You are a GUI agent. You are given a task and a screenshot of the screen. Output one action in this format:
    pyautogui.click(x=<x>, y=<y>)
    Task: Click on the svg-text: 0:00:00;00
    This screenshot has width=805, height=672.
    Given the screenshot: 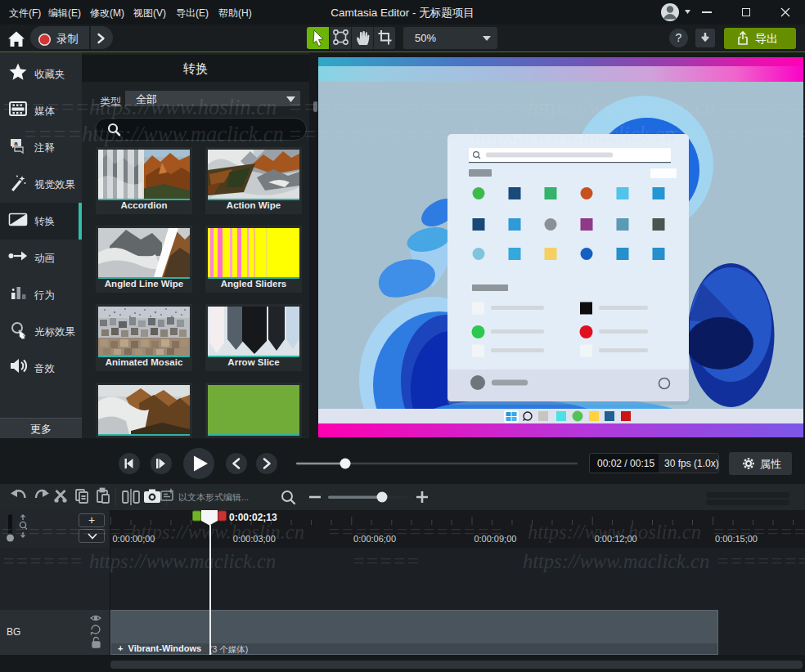 What is the action you would take?
    pyautogui.click(x=134, y=539)
    